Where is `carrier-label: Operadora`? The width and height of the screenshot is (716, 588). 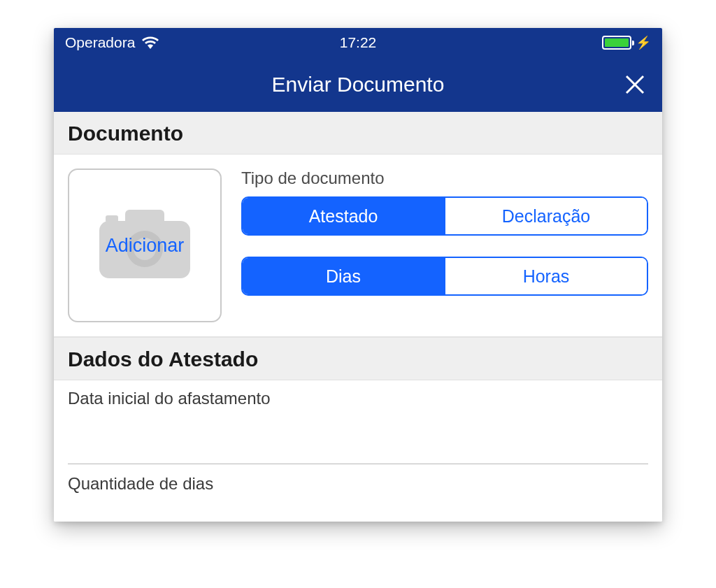 carrier-label: Operadora is located at coordinates (100, 43).